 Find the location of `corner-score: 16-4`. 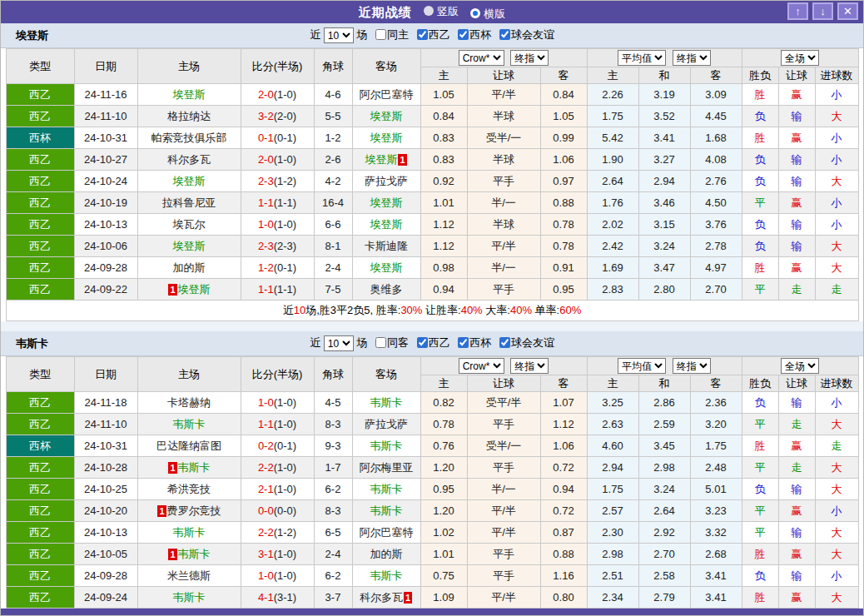

corner-score: 16-4 is located at coordinates (333, 203).